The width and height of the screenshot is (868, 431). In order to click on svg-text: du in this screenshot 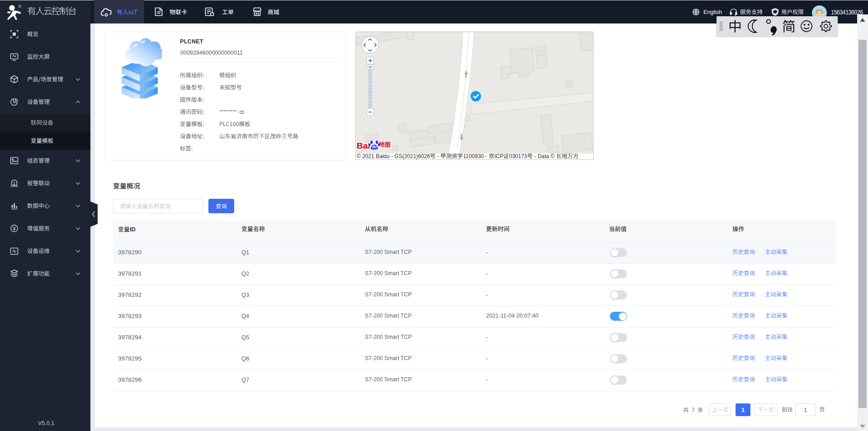, I will do `click(374, 147)`.